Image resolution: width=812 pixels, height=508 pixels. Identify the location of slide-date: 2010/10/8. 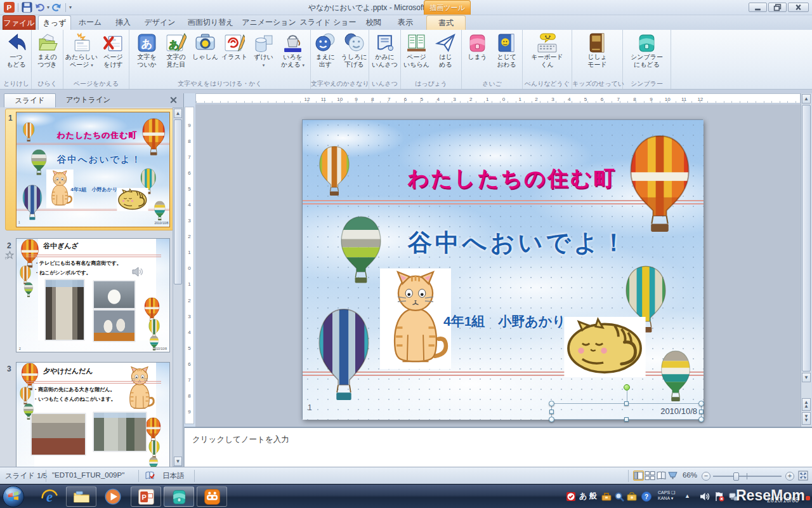
(679, 411).